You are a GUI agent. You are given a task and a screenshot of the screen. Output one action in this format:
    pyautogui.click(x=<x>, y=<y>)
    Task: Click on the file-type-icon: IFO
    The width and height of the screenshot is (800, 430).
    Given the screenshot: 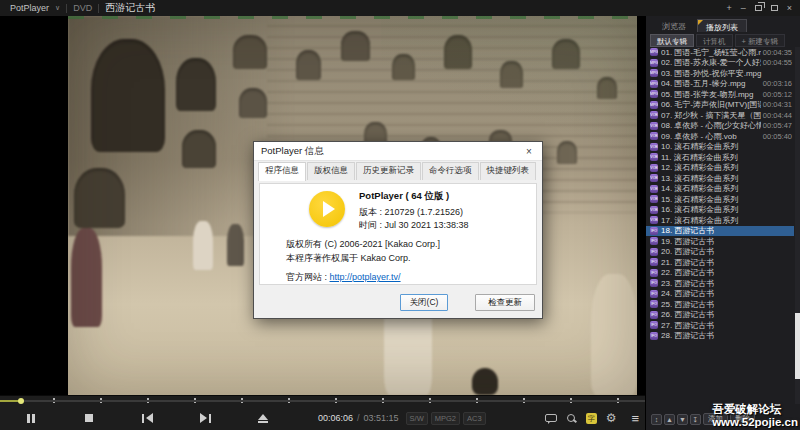 What is the action you would take?
    pyautogui.click(x=654, y=273)
    